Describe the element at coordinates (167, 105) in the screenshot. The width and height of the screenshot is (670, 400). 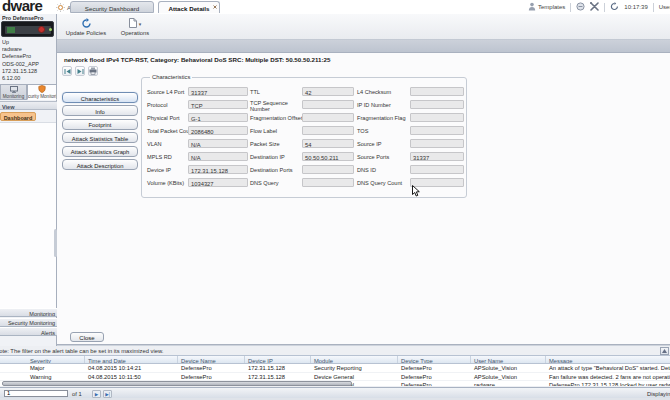
I see `field-label: Protocol` at that location.